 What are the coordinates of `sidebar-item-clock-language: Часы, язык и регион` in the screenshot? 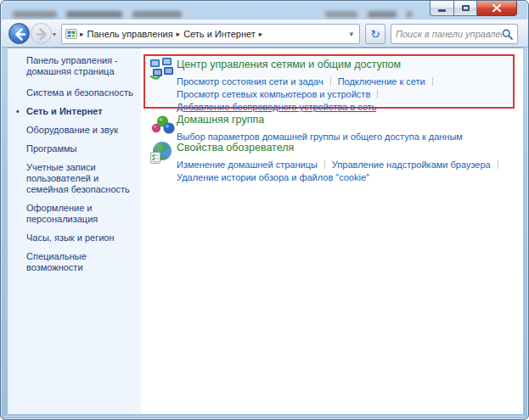 It's located at (80, 238).